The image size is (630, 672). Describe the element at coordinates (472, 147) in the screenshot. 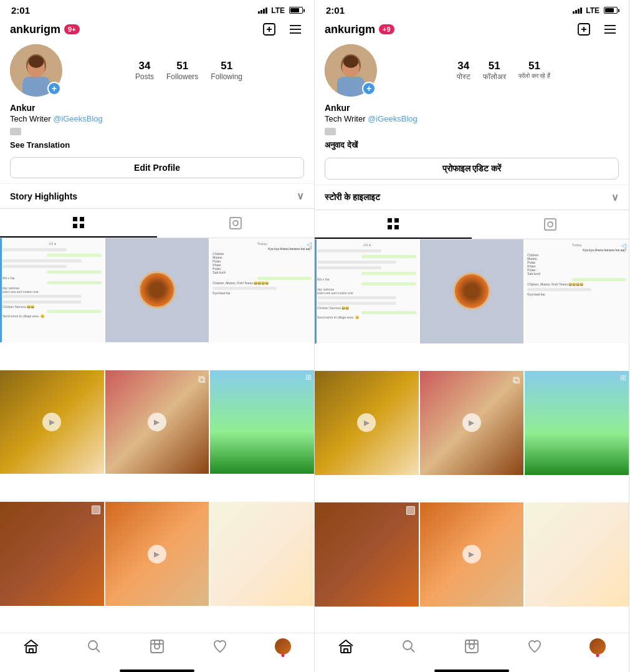

I see `see-translation-right: अनुवाद देखें` at that location.